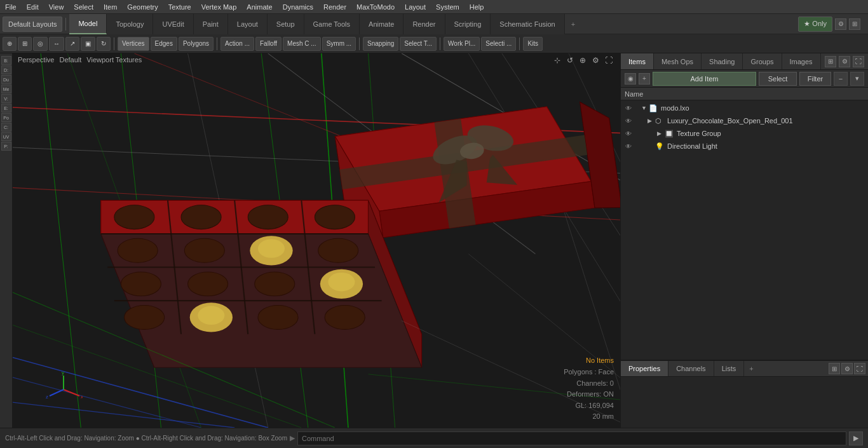 Image resolution: width=868 pixels, height=448 pixels. I want to click on menu-geometry: Geometry, so click(142, 7).